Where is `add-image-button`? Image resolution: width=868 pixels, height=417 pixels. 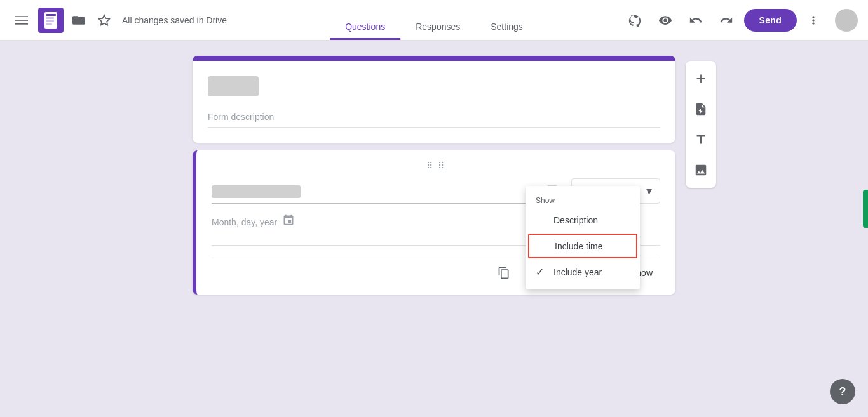 add-image-button is located at coordinates (701, 170).